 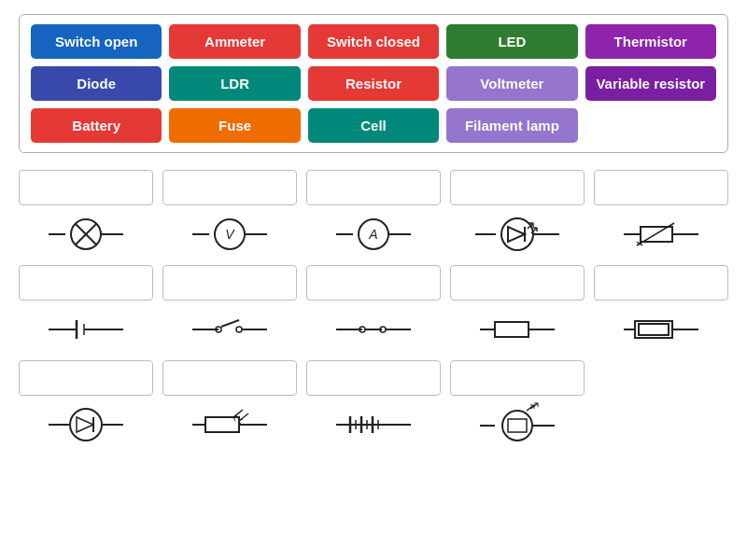 What do you see at coordinates (517, 234) in the screenshot?
I see `symbol-led` at bounding box center [517, 234].